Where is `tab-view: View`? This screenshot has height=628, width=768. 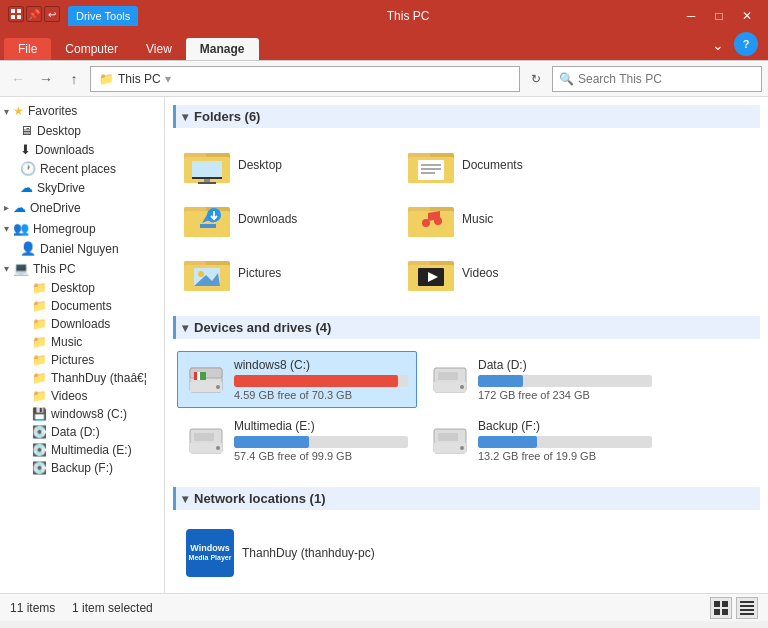 tab-view: View is located at coordinates (159, 49).